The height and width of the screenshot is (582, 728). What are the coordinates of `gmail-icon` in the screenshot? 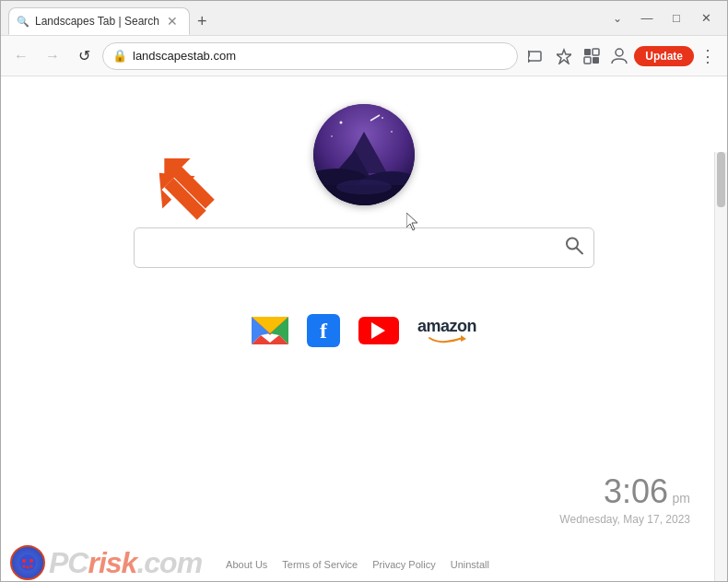 It's located at (270, 331).